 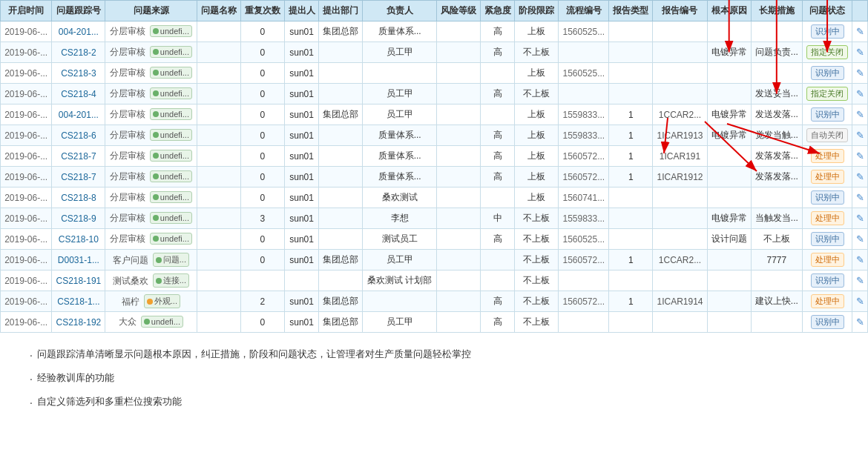 I want to click on cell-stage: 不上板, so click(x=537, y=94).